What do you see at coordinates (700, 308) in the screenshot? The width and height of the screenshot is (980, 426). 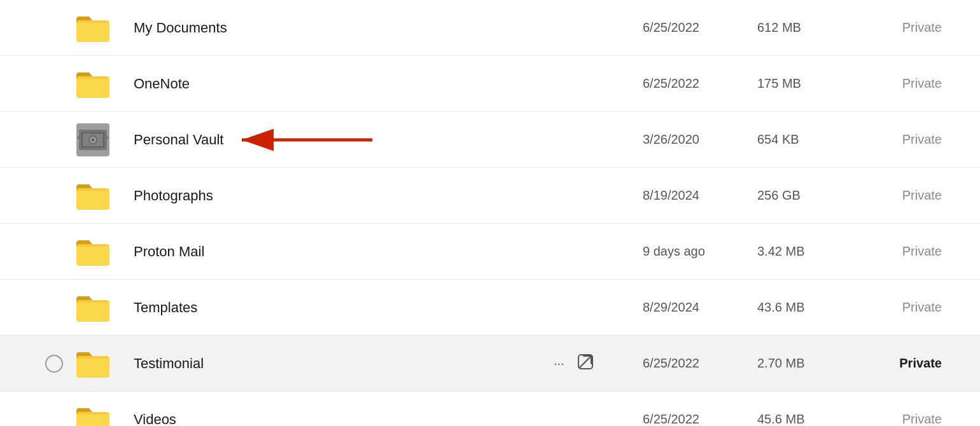 I see `file-date: 8/29/2024` at bounding box center [700, 308].